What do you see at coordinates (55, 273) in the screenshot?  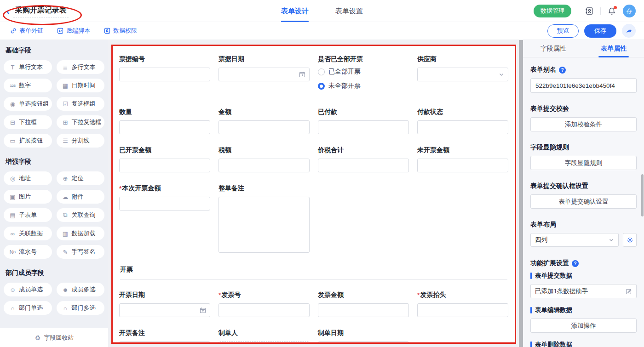 I see `section-title-member-fields: 部门成员字段` at bounding box center [55, 273].